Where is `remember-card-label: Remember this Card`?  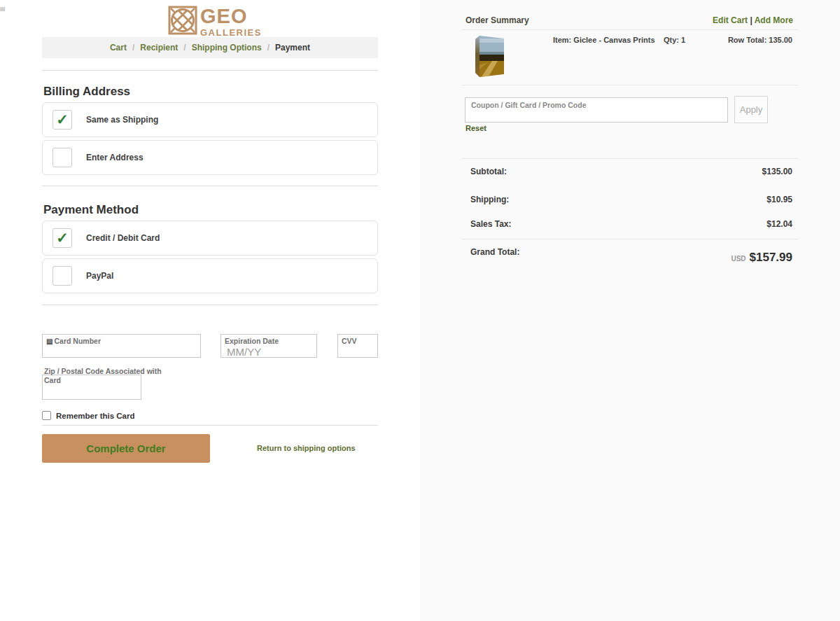 remember-card-label: Remember this Card is located at coordinates (95, 416).